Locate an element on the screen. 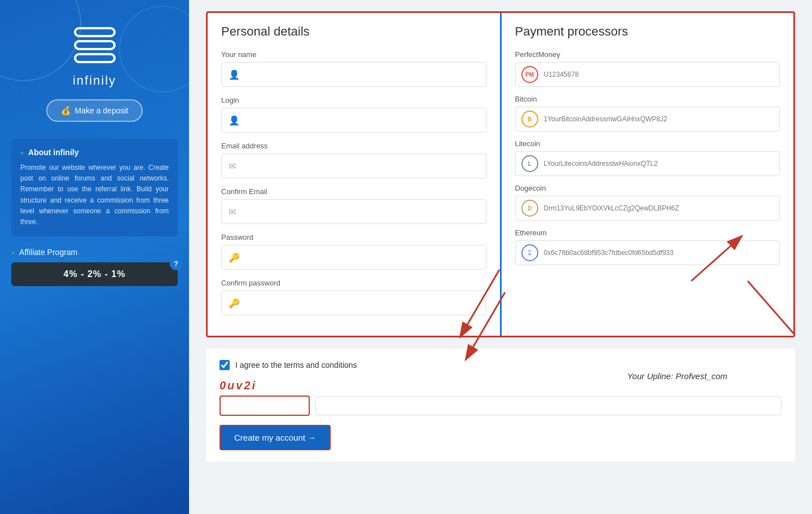  password-input-wrapper: 🔑 is located at coordinates (354, 257).